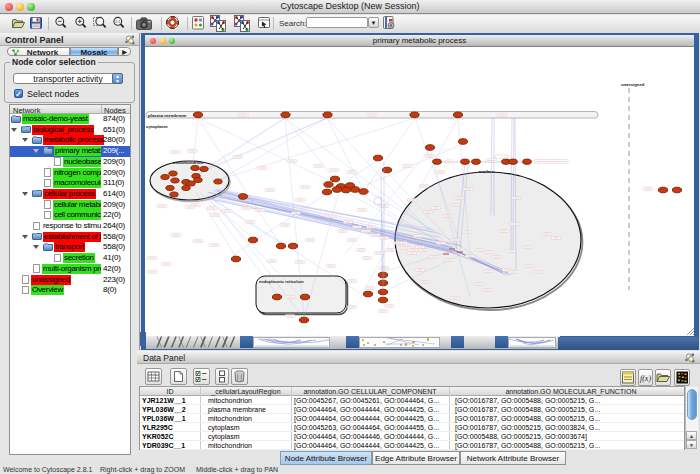 This screenshot has width=700, height=474. I want to click on svg-text: cytoplasm, so click(157, 126).